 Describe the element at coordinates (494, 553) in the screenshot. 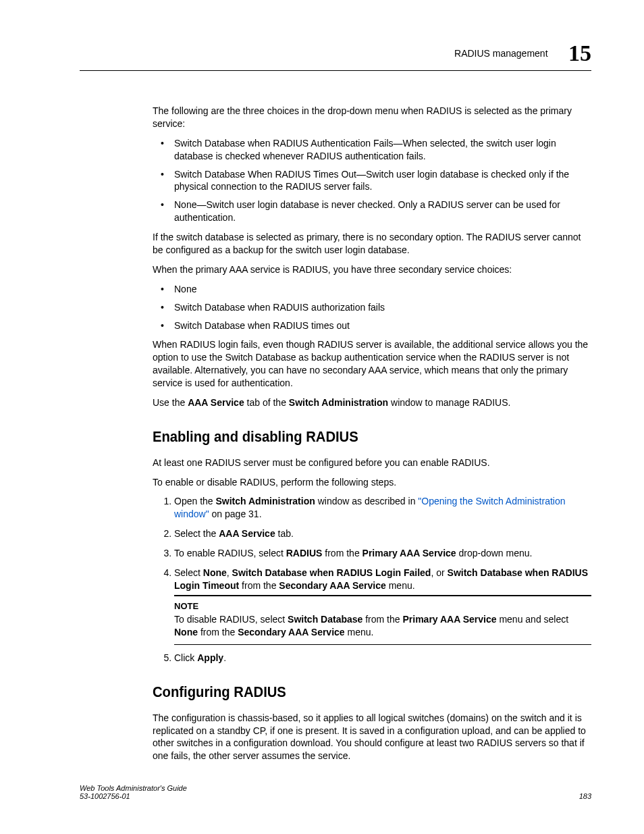

I see `text: drop-down menu.` at that location.